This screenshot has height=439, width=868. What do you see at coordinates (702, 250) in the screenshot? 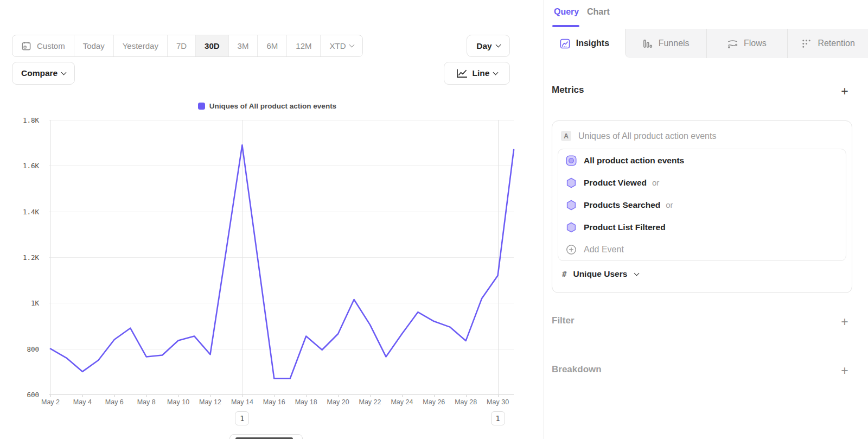
I see `add-event-button: Add Event` at bounding box center [702, 250].